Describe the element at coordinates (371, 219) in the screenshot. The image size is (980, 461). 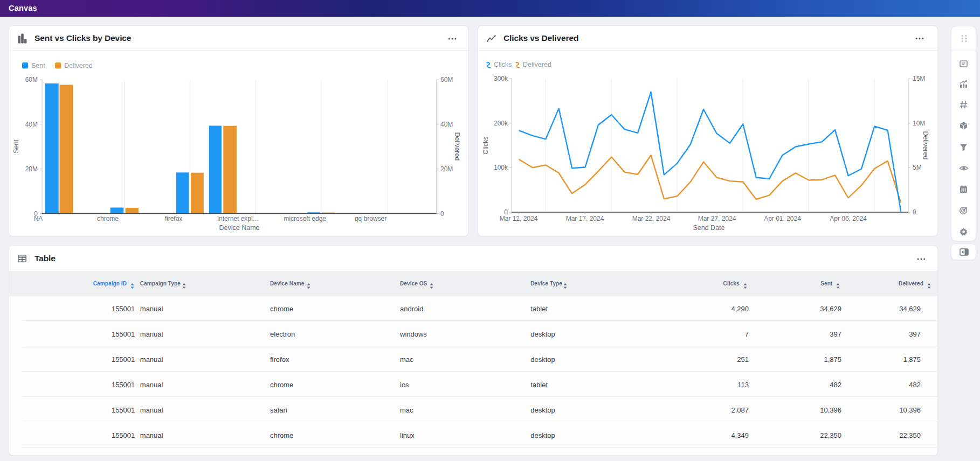
I see `svg-text: qq browser` at that location.